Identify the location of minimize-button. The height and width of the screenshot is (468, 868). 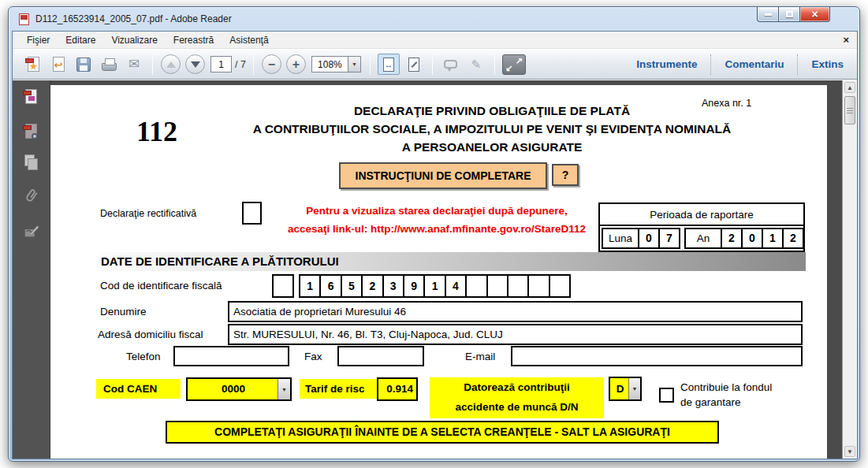
(768, 14).